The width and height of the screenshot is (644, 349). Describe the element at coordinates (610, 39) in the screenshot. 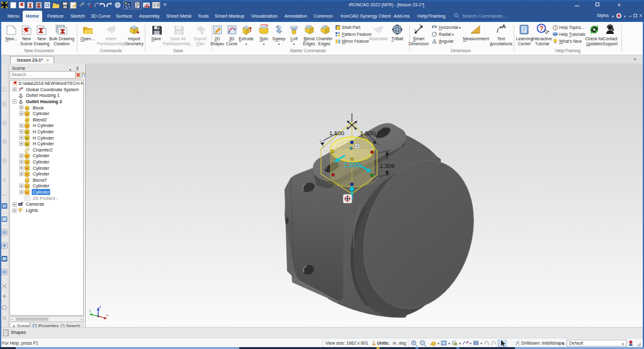

I see `svg-text: Contact` at that location.